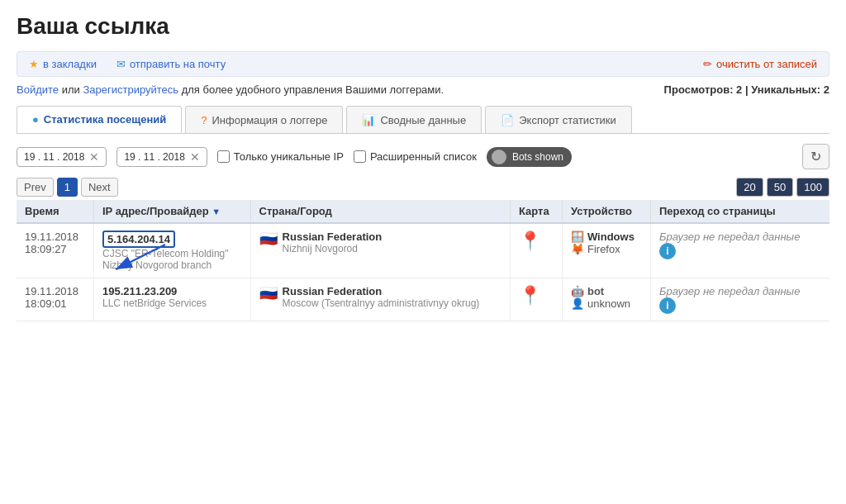  I want to click on bots-toggle: Bots shown, so click(529, 157).